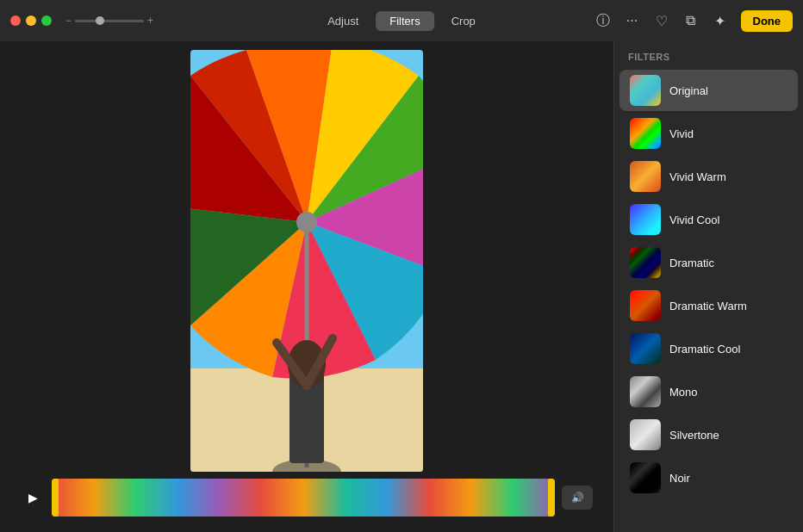  Describe the element at coordinates (692, 263) in the screenshot. I see `filter-label-dramatic: Dramatic` at that location.